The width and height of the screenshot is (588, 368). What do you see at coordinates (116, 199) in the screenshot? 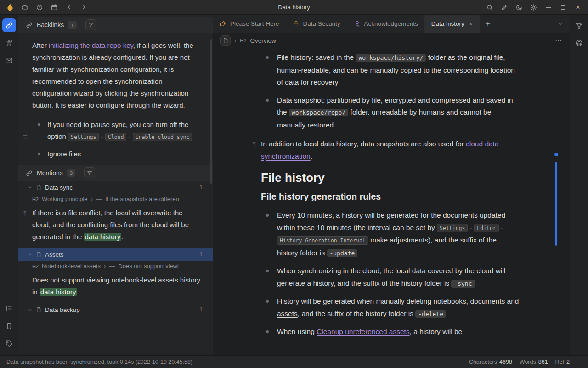
I see `mention-breadcrumb: H2 Working principle › — If the snapshot…` at bounding box center [116, 199].